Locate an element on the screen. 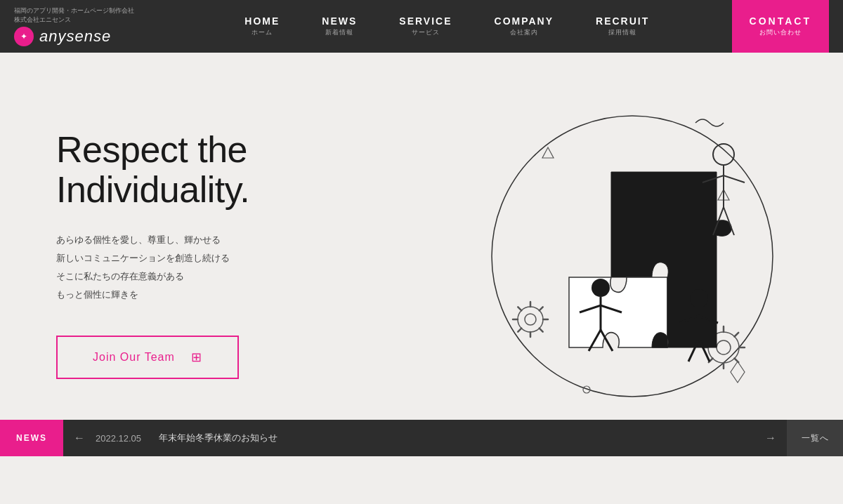 The height and width of the screenshot is (504, 843). nav-company: COMPANY 会社案内 is located at coordinates (524, 27).